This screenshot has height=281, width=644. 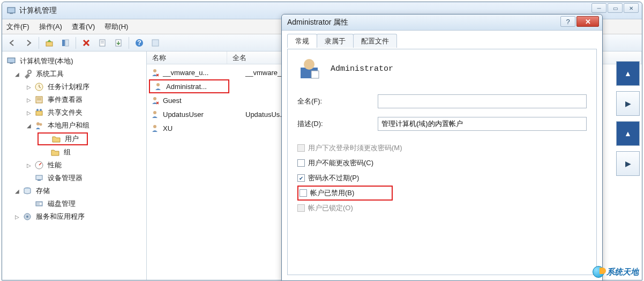 I want to click on delete-button, so click(x=86, y=43).